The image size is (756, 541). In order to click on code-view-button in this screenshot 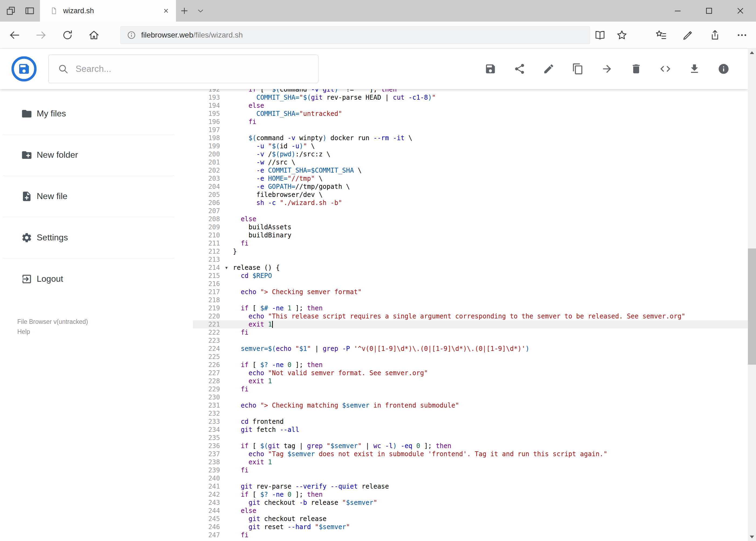, I will do `click(665, 69)`.